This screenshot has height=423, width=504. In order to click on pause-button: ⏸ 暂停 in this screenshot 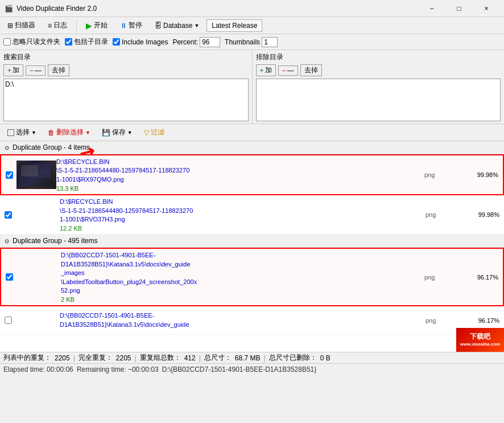, I will do `click(131, 25)`.